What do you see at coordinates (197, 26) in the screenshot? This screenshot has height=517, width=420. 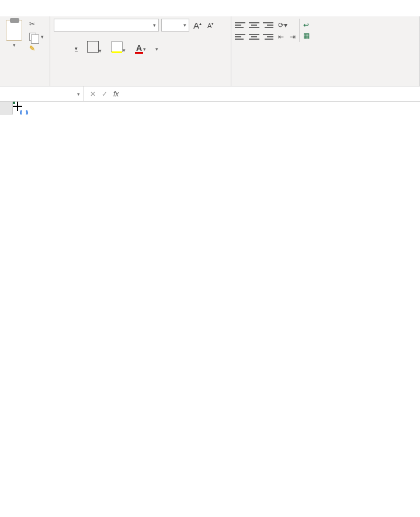 I see `grow-font-button: A▴` at bounding box center [197, 26].